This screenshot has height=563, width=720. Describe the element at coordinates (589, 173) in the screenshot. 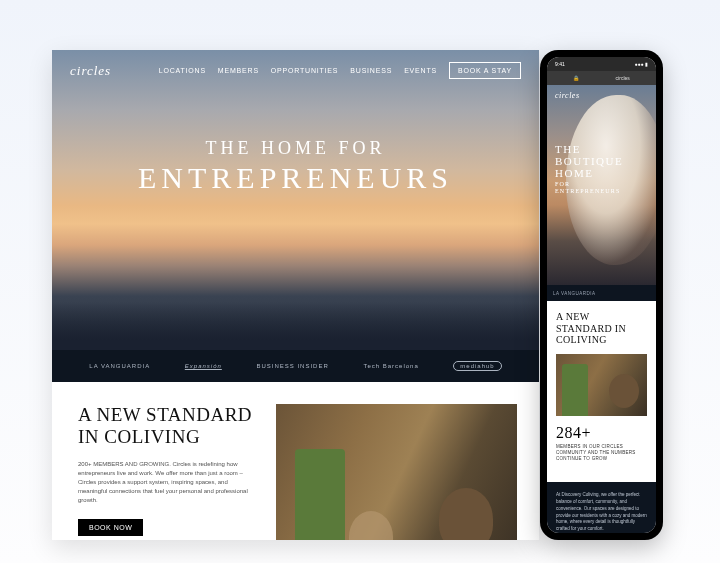

I see `mhero-l3: HOME` at that location.